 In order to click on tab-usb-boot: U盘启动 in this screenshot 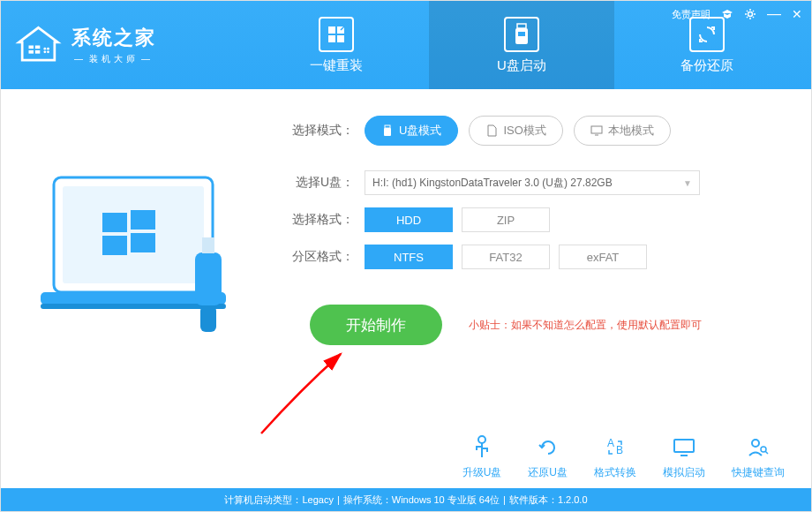, I will do `click(522, 45)`.